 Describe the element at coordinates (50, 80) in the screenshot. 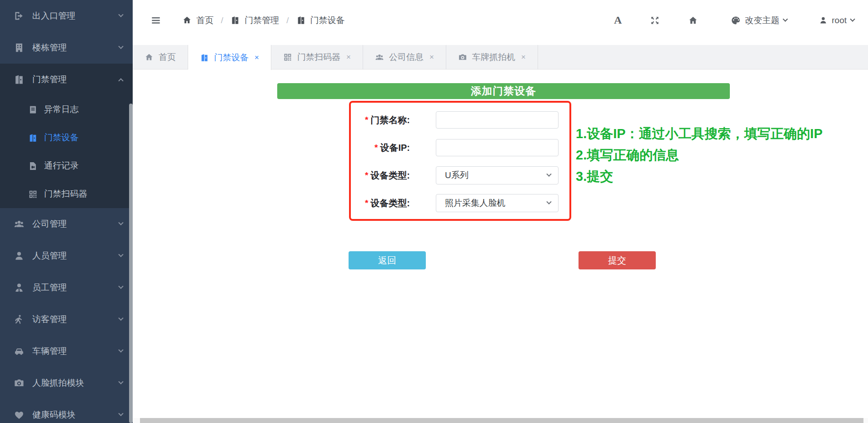

I see `sidebar-item-label: 门禁管理` at that location.